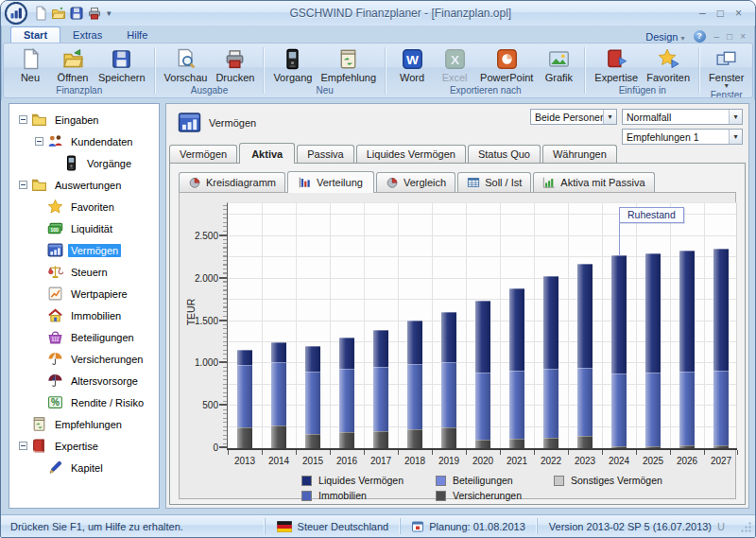 The width and height of the screenshot is (756, 538). I want to click on open-folder-icon, so click(59, 13).